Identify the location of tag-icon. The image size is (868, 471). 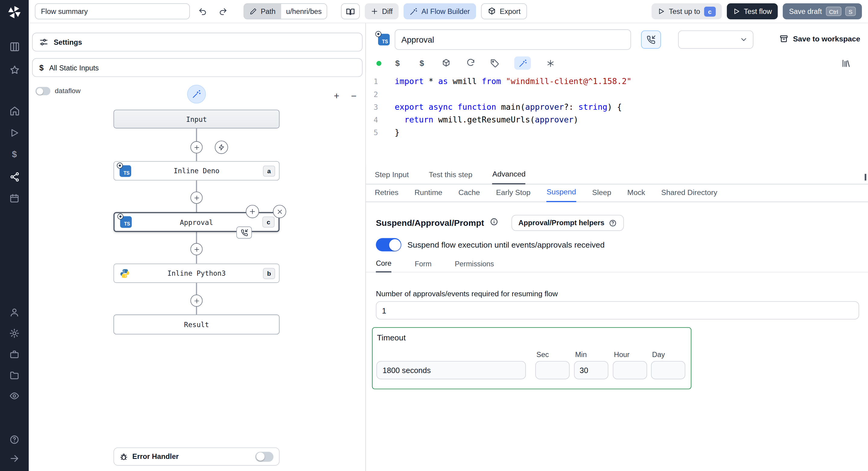
(495, 63).